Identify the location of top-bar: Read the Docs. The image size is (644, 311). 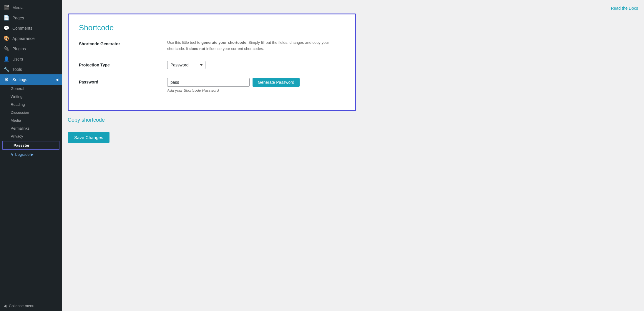
(353, 8).